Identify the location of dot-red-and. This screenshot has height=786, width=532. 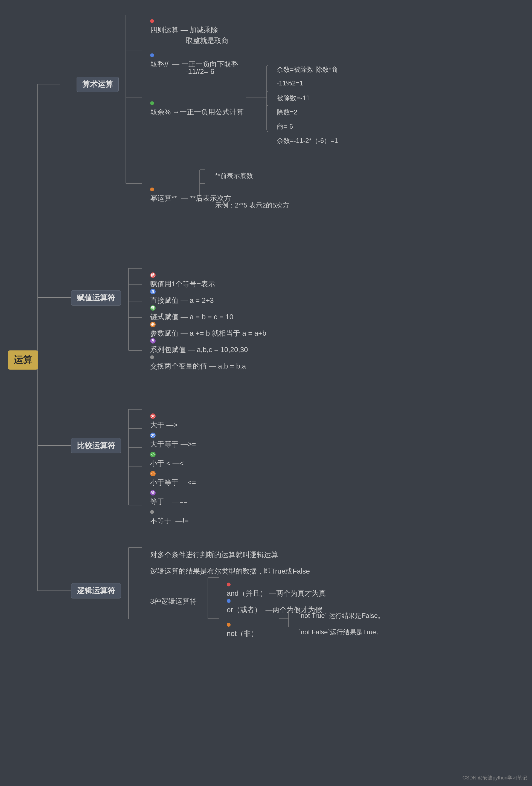
(228, 584).